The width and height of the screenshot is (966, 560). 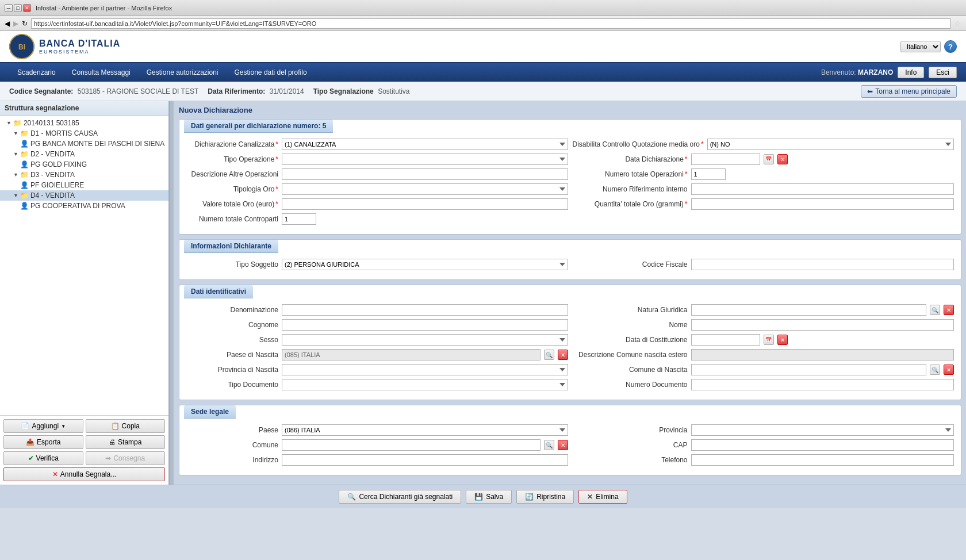 I want to click on bookmark-icon: ☆, so click(x=958, y=24).